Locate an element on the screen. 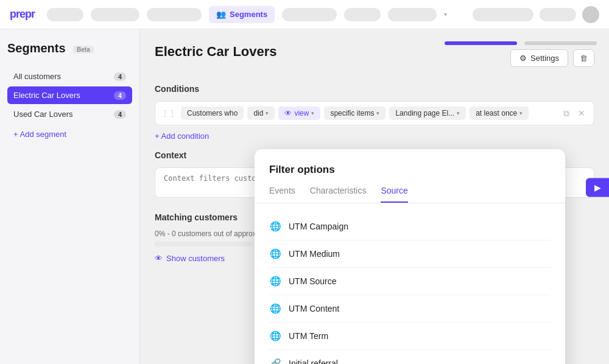 This screenshot has width=609, height=364. globe-icon-utm-content: 🌐 is located at coordinates (275, 309).